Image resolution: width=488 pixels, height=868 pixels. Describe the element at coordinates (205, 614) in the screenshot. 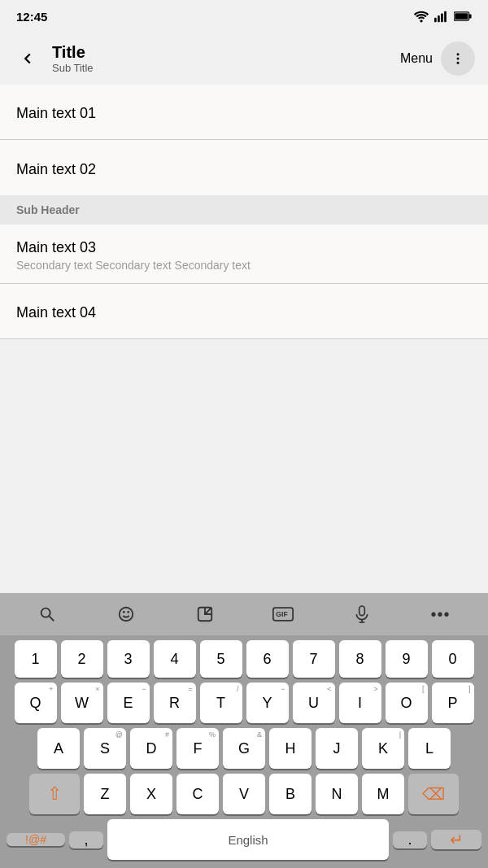

I see `sticker-icon` at that location.